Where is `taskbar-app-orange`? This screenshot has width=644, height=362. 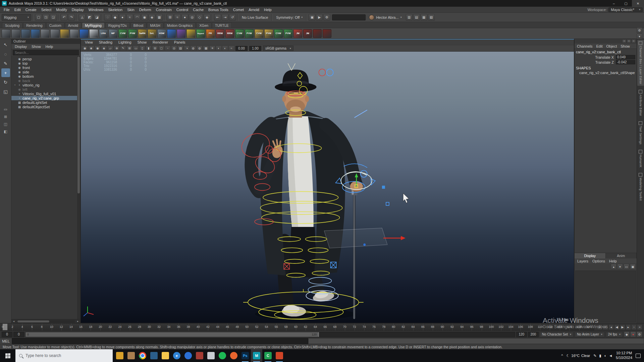
taskbar-app-orange is located at coordinates (234, 356).